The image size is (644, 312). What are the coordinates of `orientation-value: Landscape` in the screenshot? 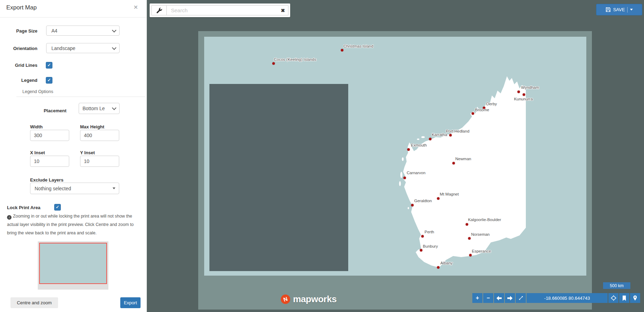 It's located at (64, 48).